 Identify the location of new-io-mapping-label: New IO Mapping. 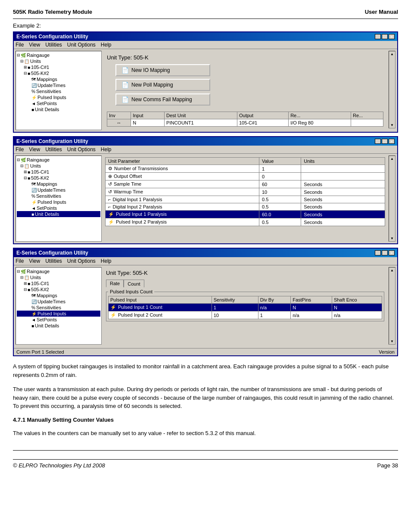
(151, 70).